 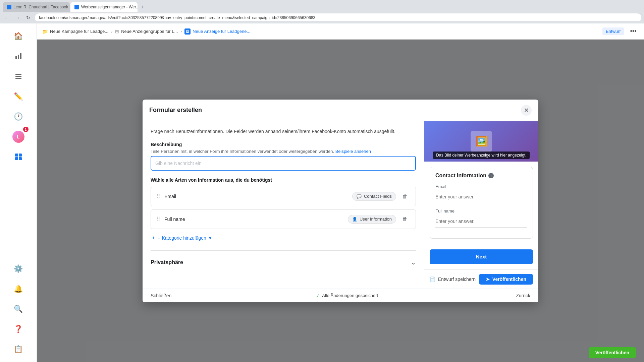 I want to click on preview-email-group: Email, so click(x=481, y=194).